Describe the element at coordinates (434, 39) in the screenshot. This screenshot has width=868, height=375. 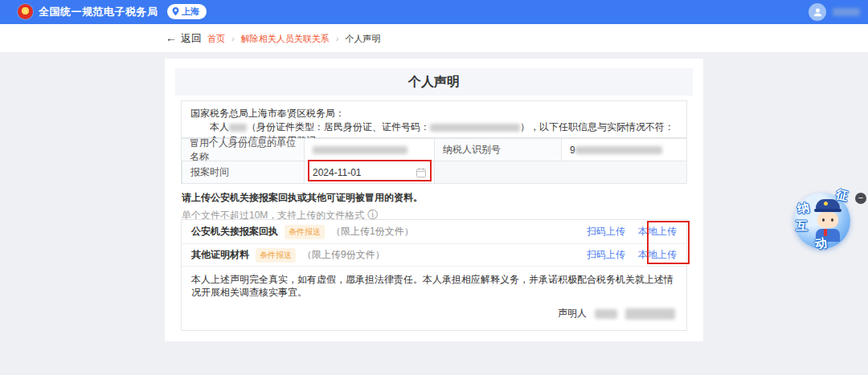
I see `breadcrumb-bar: ←返回 首页 › 解除相关人员关联关系 › 个人声明` at that location.